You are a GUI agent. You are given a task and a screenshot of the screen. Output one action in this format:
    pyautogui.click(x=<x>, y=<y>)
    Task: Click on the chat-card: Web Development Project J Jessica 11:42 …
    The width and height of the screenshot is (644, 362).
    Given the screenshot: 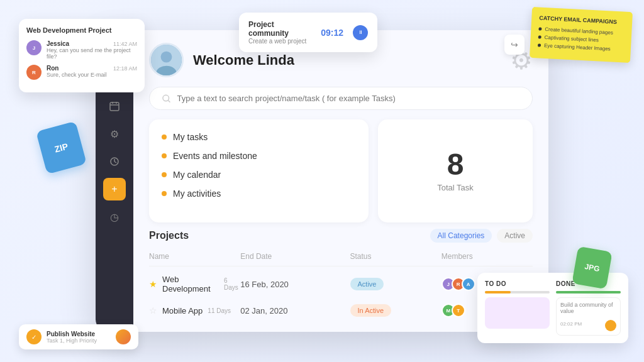 What is the action you would take?
    pyautogui.click(x=82, y=55)
    